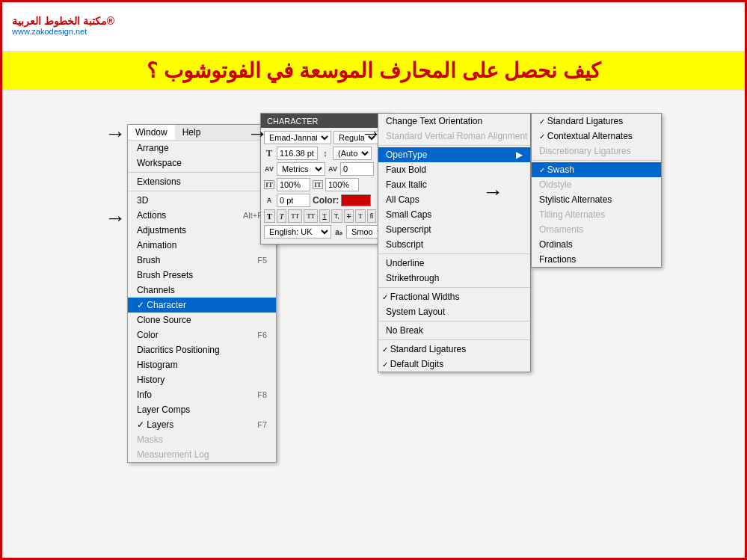 This screenshot has height=560, width=747. Describe the element at coordinates (597, 244) in the screenshot. I see `ots-ordinals: Ordinals` at that location.